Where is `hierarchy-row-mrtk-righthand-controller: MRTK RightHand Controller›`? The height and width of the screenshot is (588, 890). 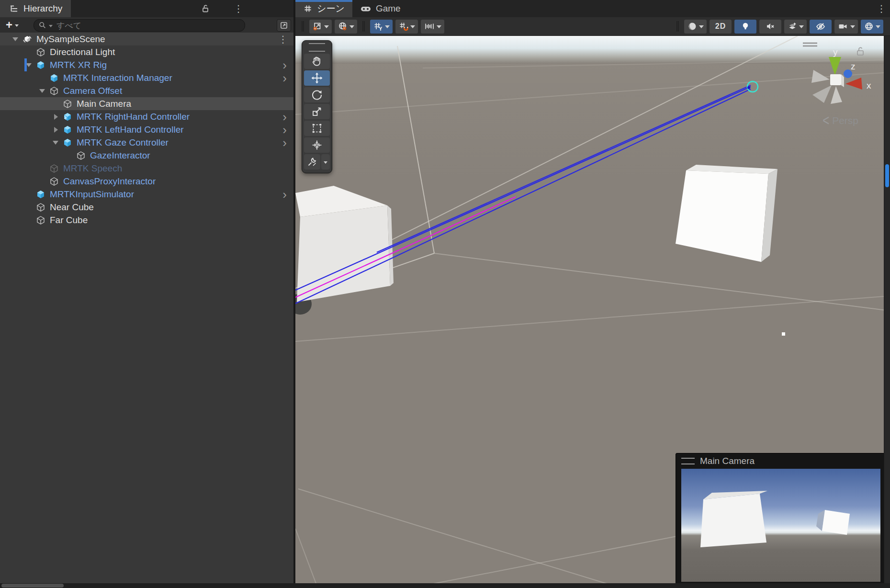
hierarchy-row-mrtk-righthand-controller: MRTK RightHand Controller› is located at coordinates (146, 117).